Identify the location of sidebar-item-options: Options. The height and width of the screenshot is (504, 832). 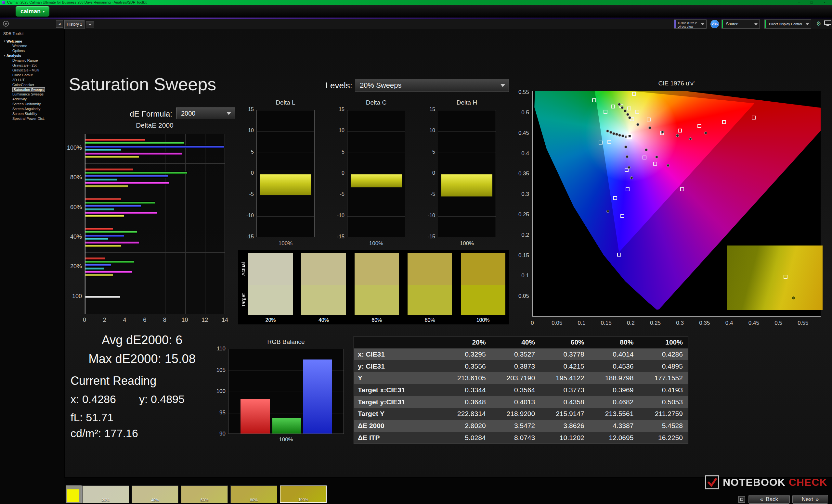
(32, 51).